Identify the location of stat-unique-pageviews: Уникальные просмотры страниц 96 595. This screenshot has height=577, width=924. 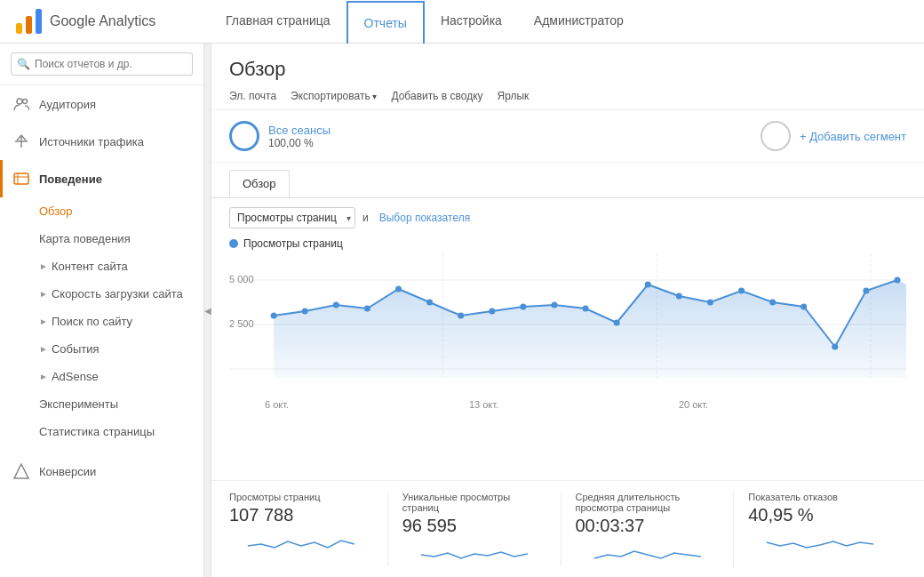
(482, 529).